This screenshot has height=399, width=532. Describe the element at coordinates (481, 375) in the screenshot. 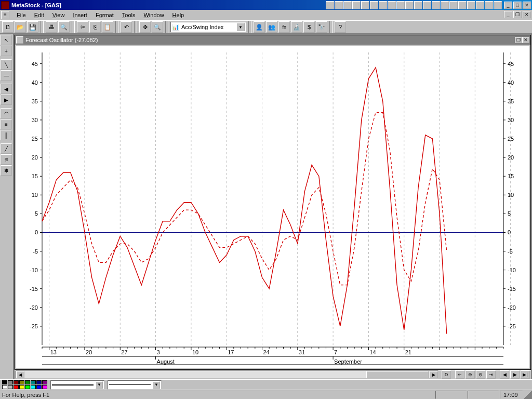

I see `nav-zoomout-button: ⊖` at that location.